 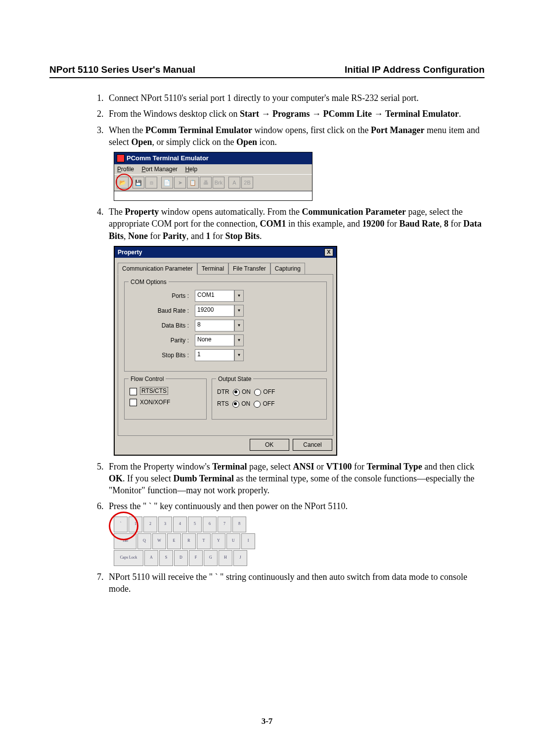 I want to click on keyboard-key: 8, so click(x=239, y=524).